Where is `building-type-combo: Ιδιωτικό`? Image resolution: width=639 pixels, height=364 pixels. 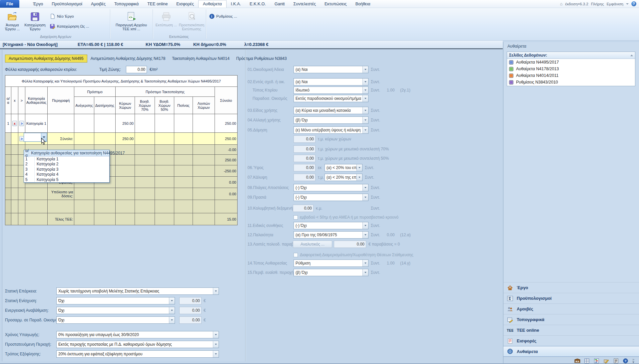 building-type-combo: Ιδιωτικό is located at coordinates (331, 90).